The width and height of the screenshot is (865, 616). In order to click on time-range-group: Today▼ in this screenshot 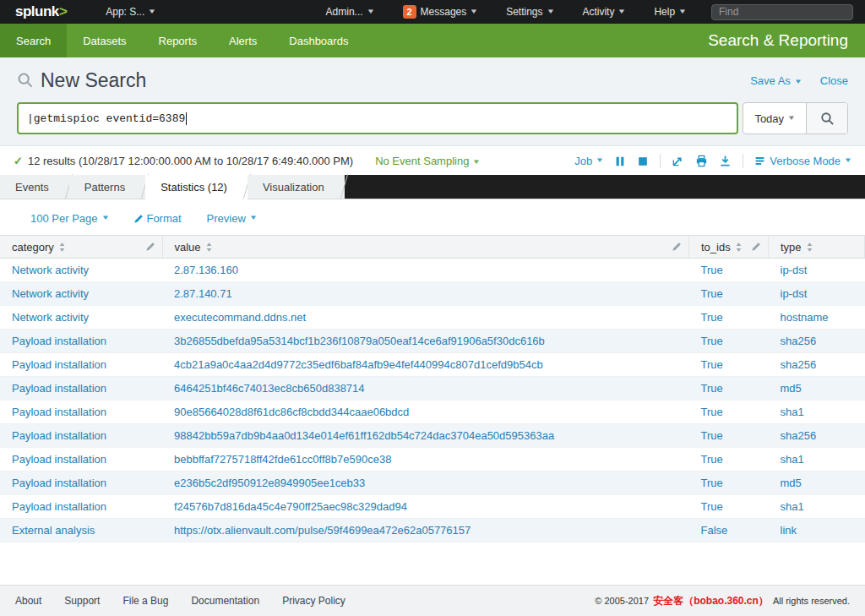, I will do `click(796, 118)`.